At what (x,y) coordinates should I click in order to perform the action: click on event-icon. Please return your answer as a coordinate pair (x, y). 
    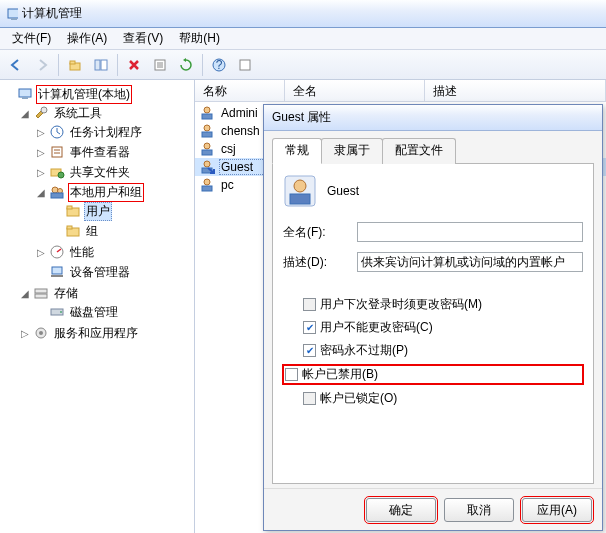
    Looking at the image, I should click on (57, 152).